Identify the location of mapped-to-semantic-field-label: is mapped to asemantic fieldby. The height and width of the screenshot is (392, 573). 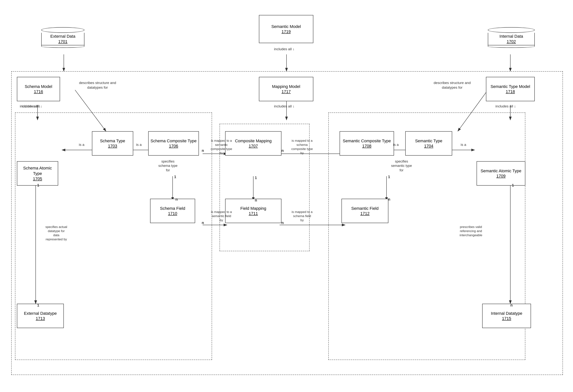
(221, 216).